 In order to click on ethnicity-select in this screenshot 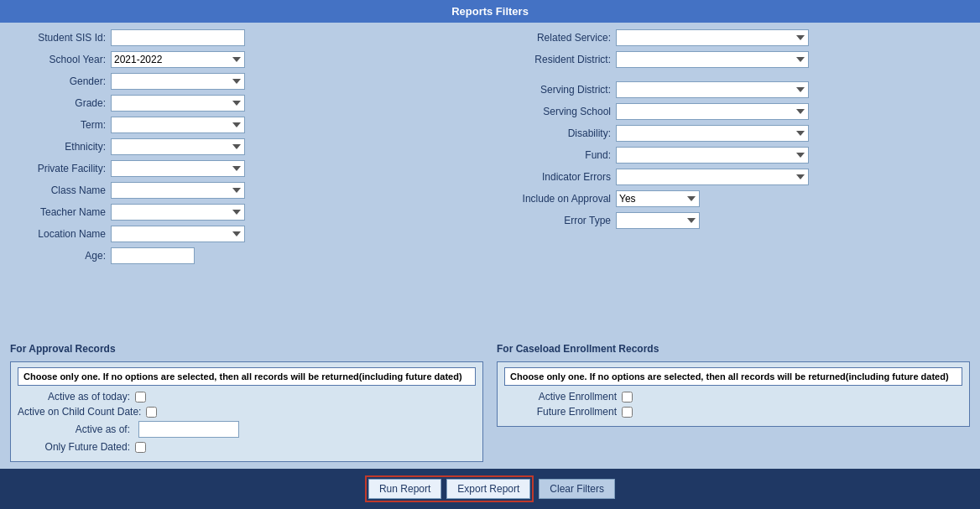, I will do `click(178, 147)`.